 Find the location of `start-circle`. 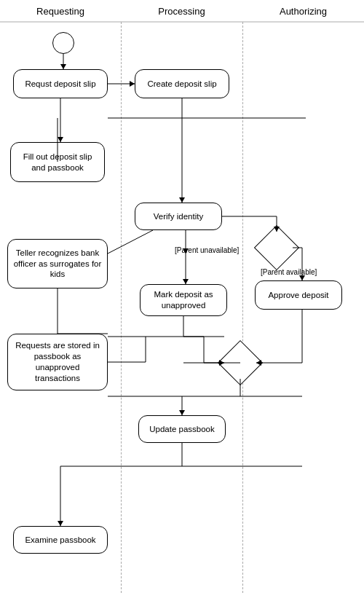

start-circle is located at coordinates (63, 43).